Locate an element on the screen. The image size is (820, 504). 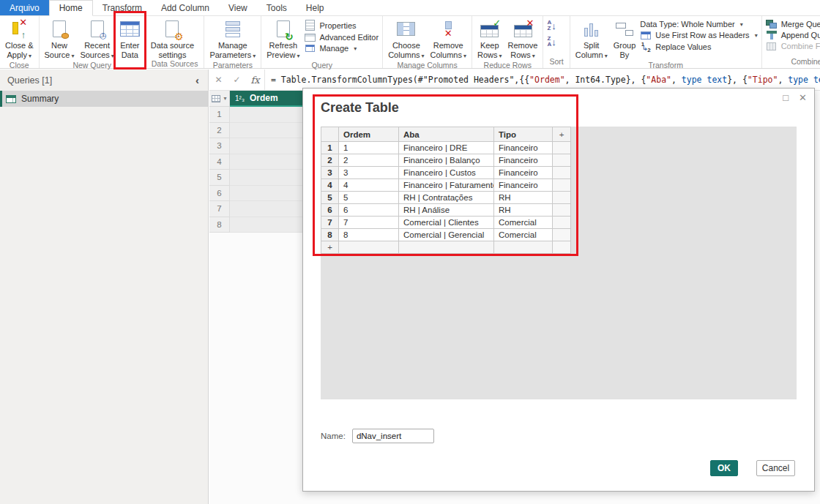
fx-icon: fx is located at coordinates (255, 80).